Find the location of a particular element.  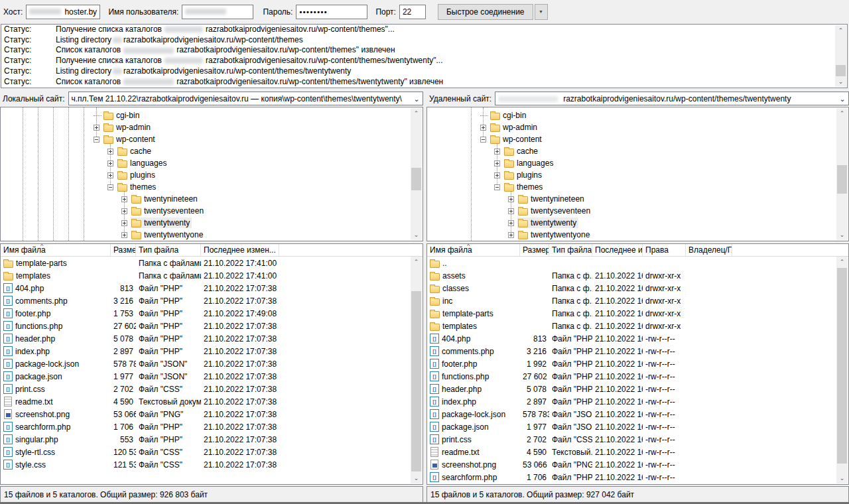

sidebar-item-themes: themes is located at coordinates (206, 187).